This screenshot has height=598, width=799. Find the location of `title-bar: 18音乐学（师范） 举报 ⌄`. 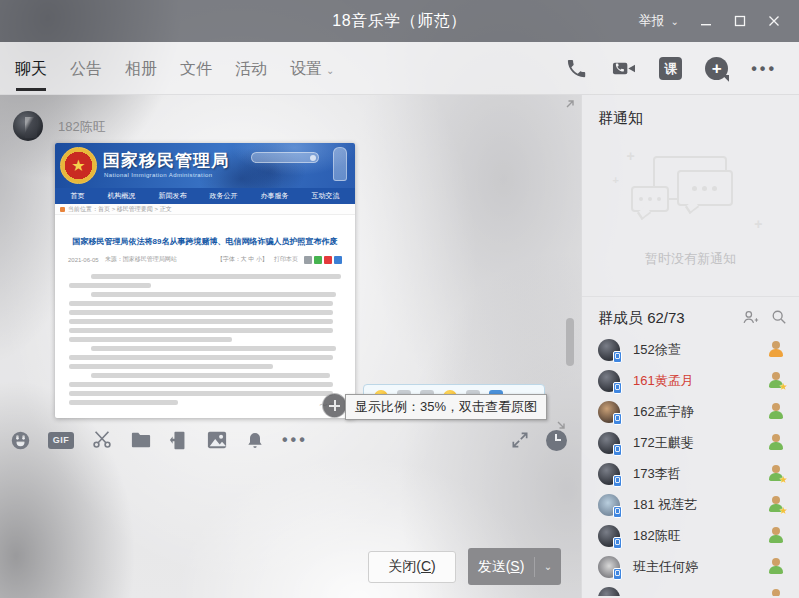

title-bar: 18音乐学（师范） 举报 ⌄ is located at coordinates (400, 21).